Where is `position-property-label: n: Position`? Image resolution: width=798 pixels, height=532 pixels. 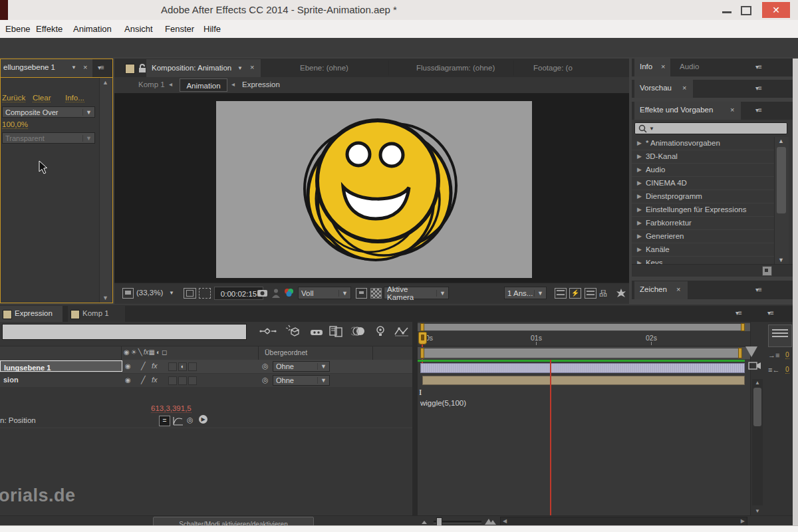
position-property-label: n: Position is located at coordinates (18, 420).